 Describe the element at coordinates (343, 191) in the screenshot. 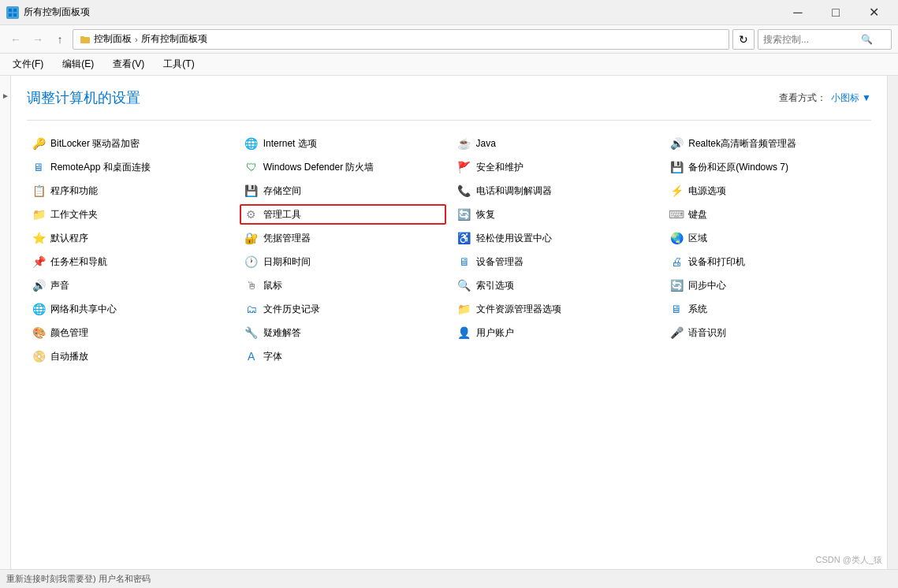

I see `list-item: 💾存储空间` at that location.